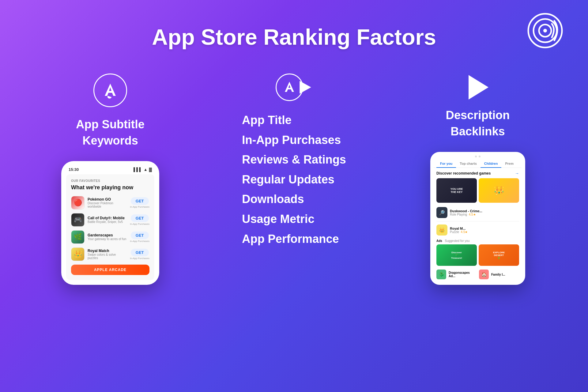 The height and width of the screenshot is (392, 588). Describe the element at coordinates (476, 156) in the screenshot. I see `dot1` at that location.